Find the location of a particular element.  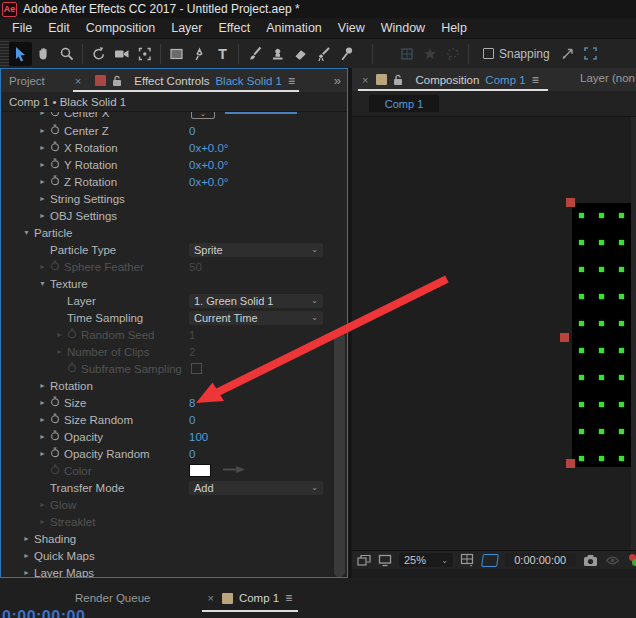

menu-view: View is located at coordinates (352, 28).